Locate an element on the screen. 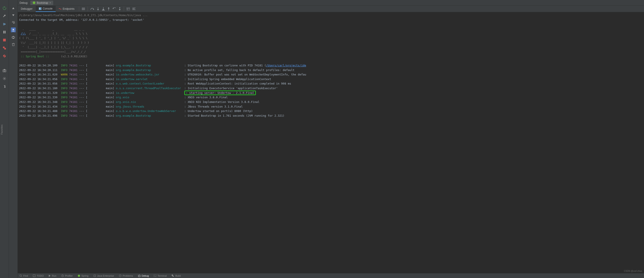 This screenshot has height=278, width=644. force-step-into-icon is located at coordinates (104, 9).